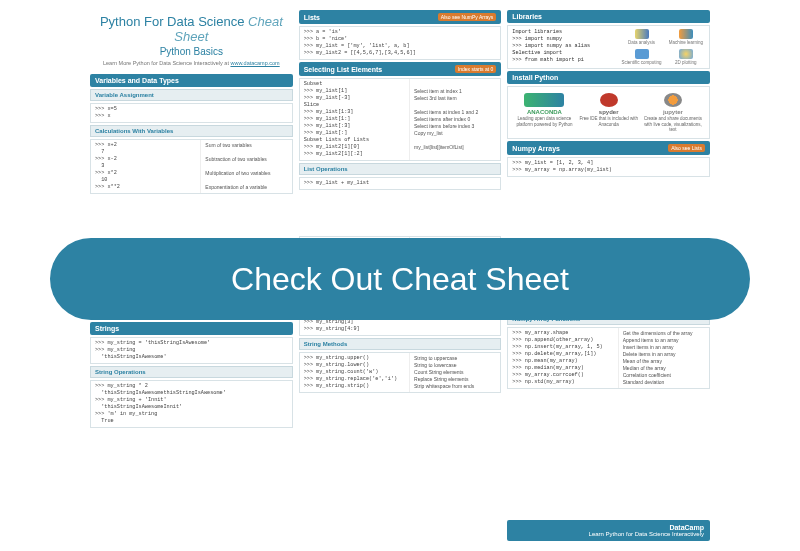  What do you see at coordinates (400, 279) in the screenshot?
I see `check-out-button: Check Out Cheat Sheet` at bounding box center [400, 279].